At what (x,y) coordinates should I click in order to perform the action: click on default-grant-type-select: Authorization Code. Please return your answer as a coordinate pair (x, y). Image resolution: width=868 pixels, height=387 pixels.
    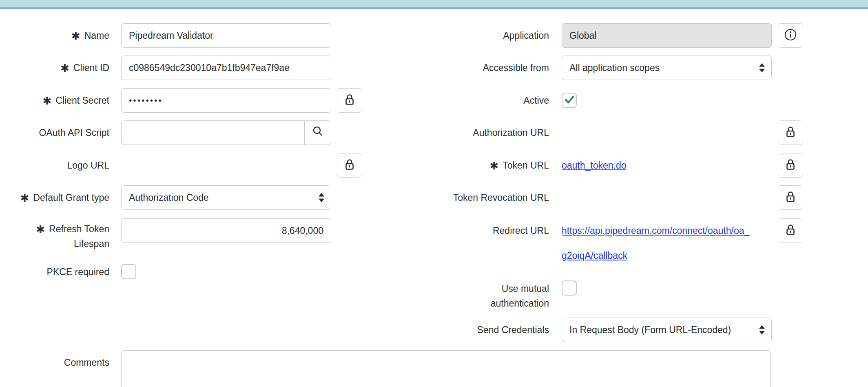
    Looking at the image, I should click on (226, 198).